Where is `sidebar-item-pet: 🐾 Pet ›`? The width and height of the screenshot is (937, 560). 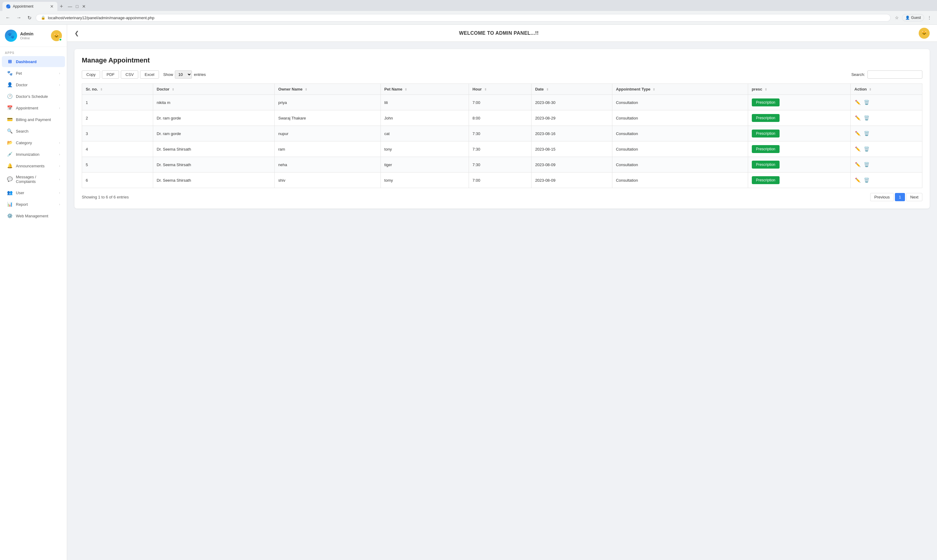
sidebar-item-pet: 🐾 Pet › is located at coordinates (33, 73).